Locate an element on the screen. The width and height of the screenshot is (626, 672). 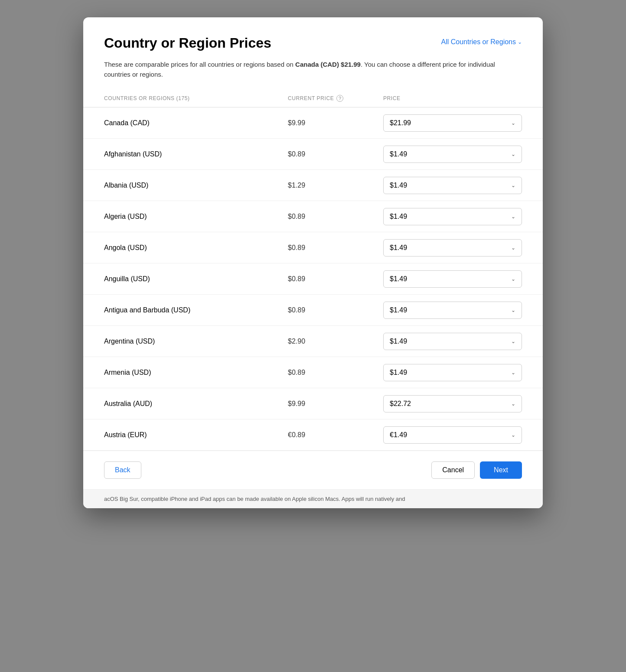
modal-title: Country or Region Prices is located at coordinates (188, 43).